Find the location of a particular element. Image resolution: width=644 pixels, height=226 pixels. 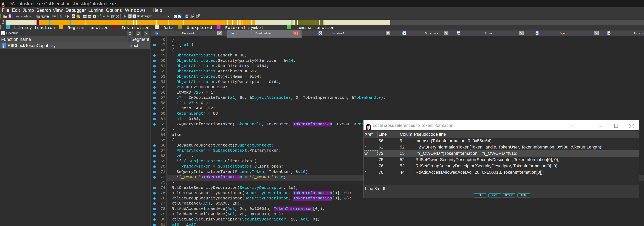

svg-text: 64 is located at coordinates (4, 6).